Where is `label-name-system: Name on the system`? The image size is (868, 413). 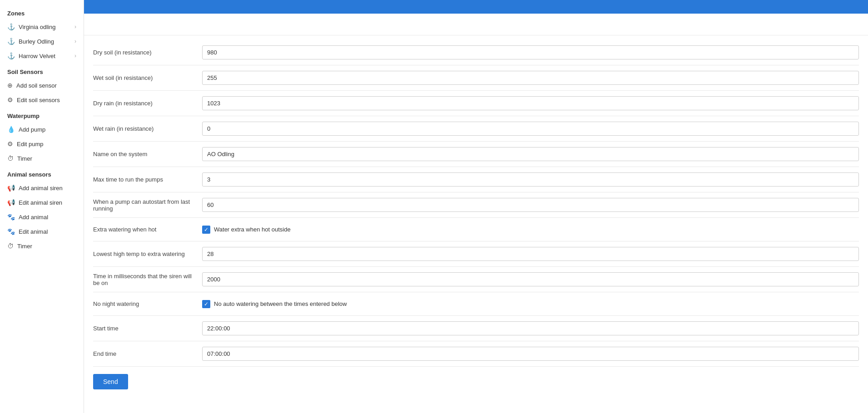 label-name-system: Name on the system is located at coordinates (148, 154).